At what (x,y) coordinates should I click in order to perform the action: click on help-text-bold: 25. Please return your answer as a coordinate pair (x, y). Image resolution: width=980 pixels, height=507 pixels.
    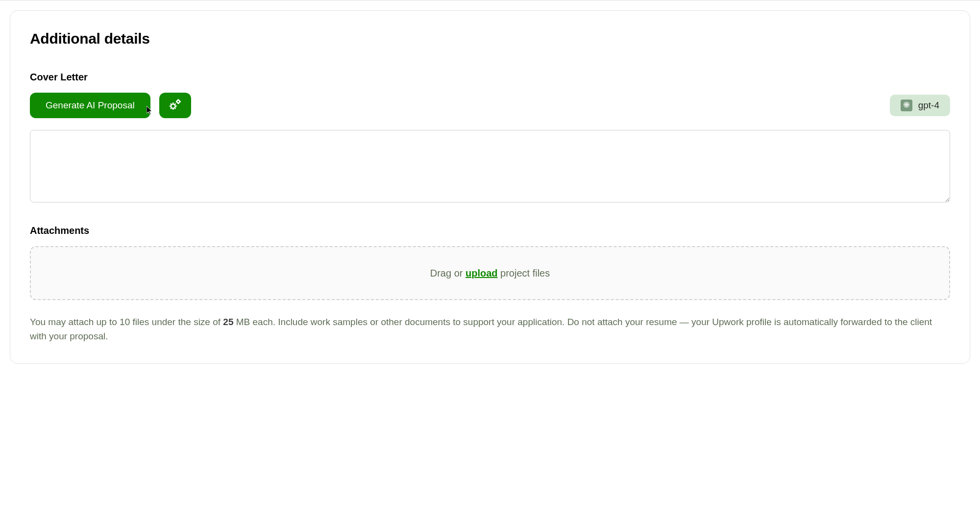
    Looking at the image, I should click on (228, 322).